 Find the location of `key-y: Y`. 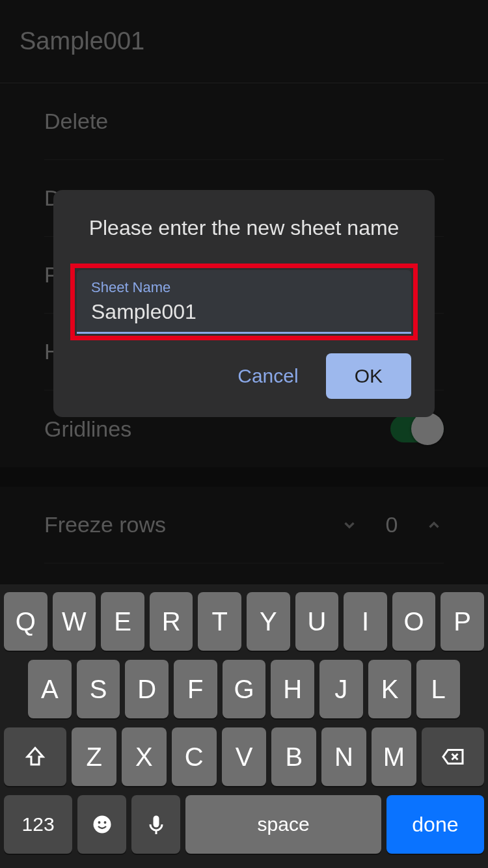

key-y: Y is located at coordinates (268, 621).